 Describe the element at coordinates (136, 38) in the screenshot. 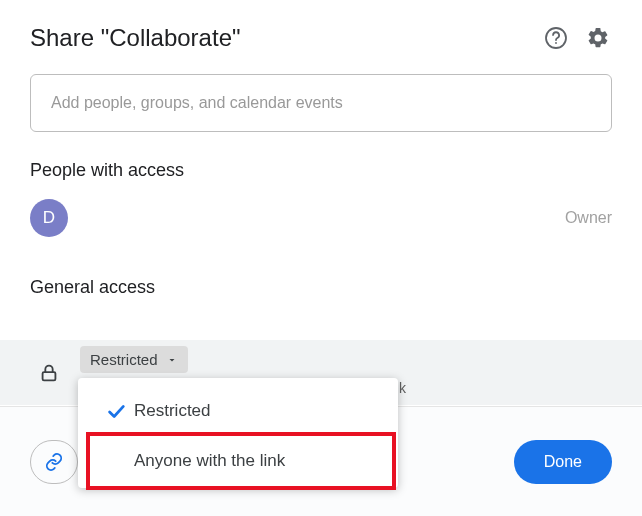

I see `dialog-title: Share "Collaborate"` at that location.